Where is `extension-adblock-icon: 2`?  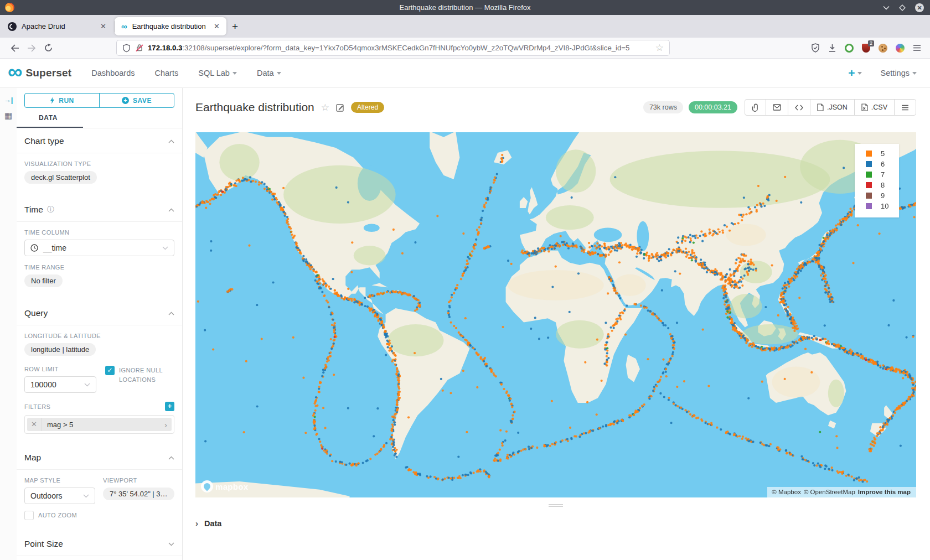
extension-adblock-icon: 2 is located at coordinates (866, 48).